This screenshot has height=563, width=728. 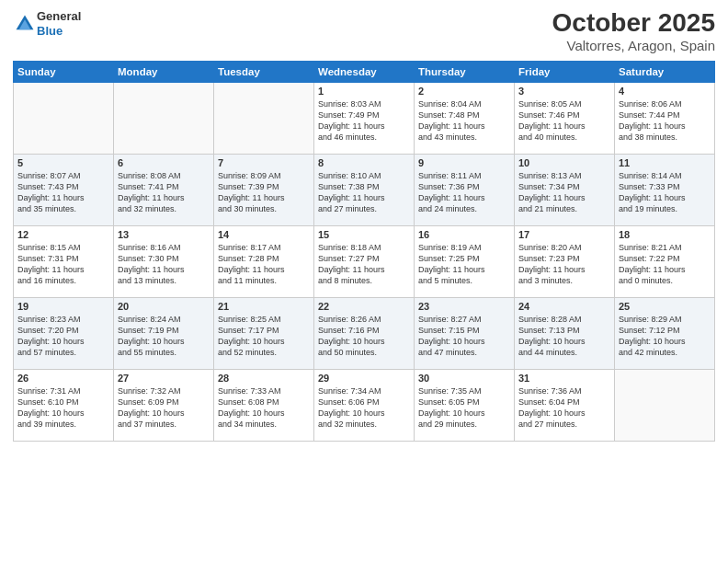 What do you see at coordinates (164, 337) in the screenshot?
I see `day-info: Sunrise: 8:24 AM Sunset: 7:19 PM Dayligh…` at bounding box center [164, 337].